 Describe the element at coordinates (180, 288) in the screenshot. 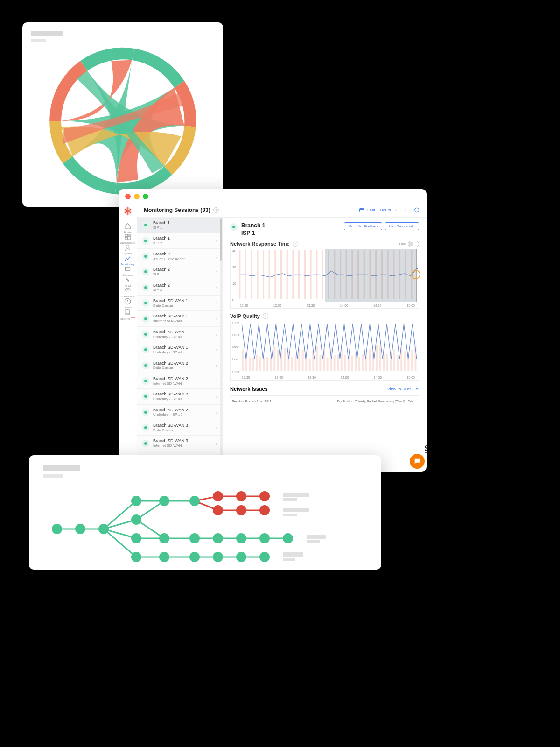

I see `session-list-item: Branch 2ISP 2›` at that location.